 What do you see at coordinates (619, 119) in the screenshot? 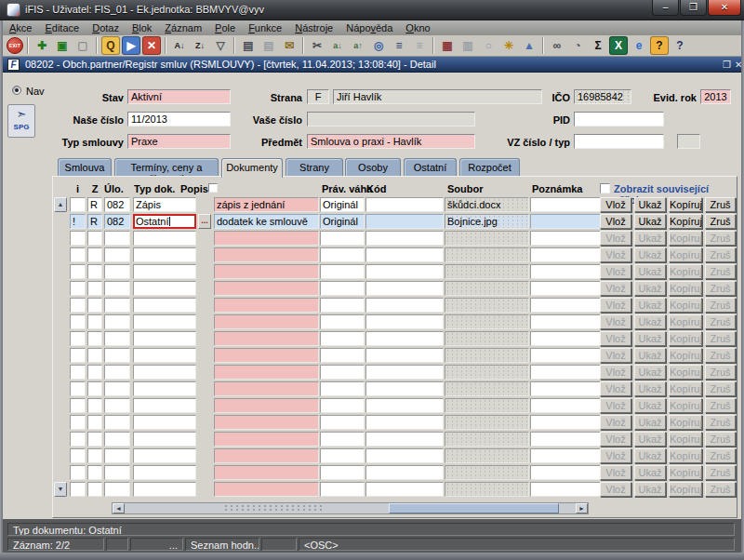
I see `pid-field` at bounding box center [619, 119].